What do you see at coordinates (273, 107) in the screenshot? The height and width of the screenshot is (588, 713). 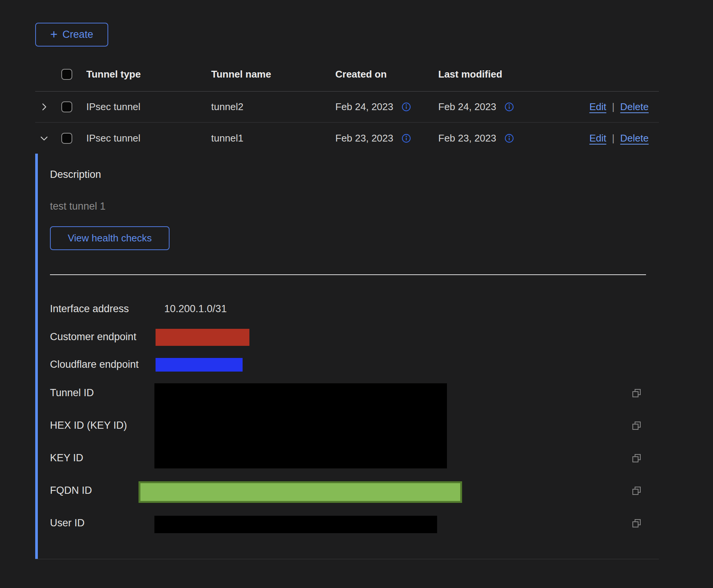 I see `tunnel-name-cell: tunnel2` at bounding box center [273, 107].